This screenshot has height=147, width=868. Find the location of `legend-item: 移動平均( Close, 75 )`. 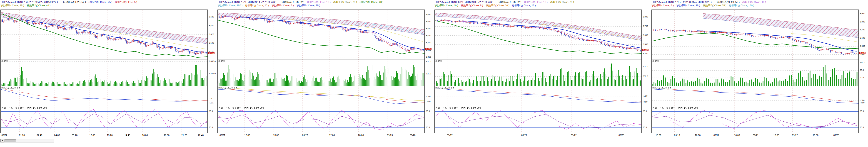

legend-item: 移動平均( Close, 75 ) is located at coordinates (12, 5).